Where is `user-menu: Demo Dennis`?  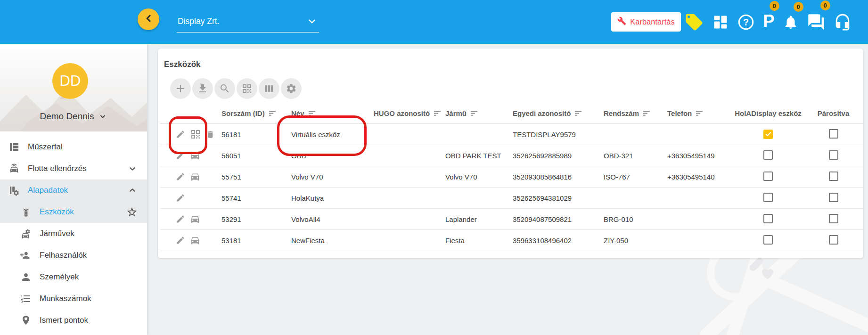
user-menu: Demo Dennis is located at coordinates (74, 116).